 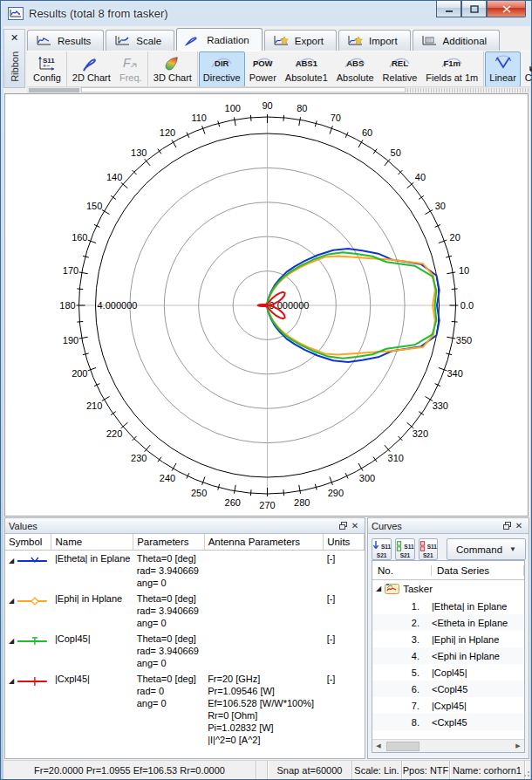 I want to click on toolbar-button-label: Circul, so click(x=529, y=79).